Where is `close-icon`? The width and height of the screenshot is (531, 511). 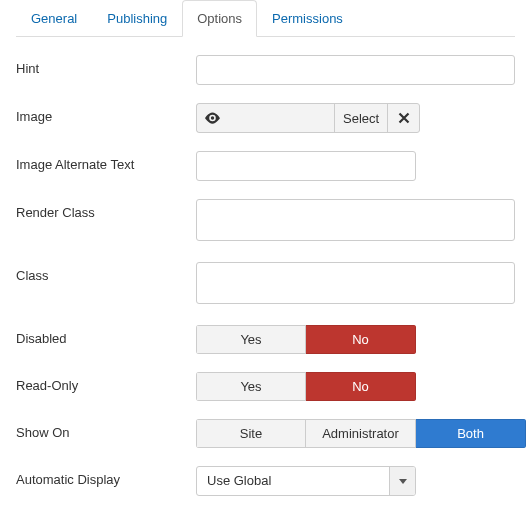 close-icon is located at coordinates (404, 118).